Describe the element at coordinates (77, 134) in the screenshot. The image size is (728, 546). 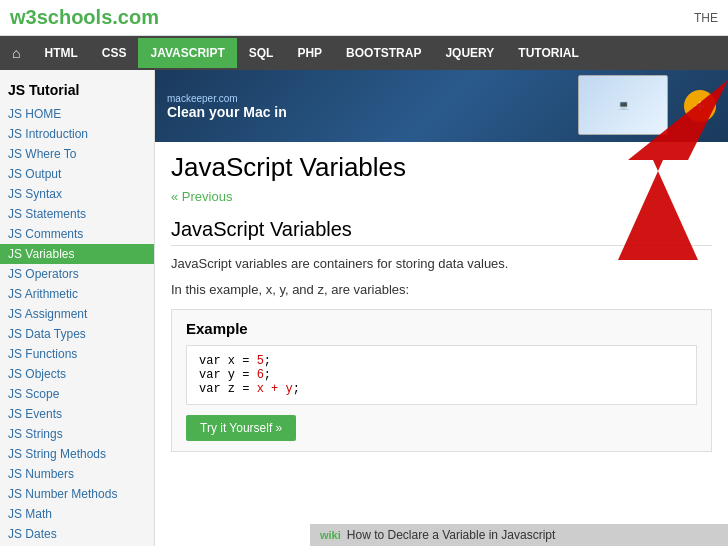
I see `sidebar-item-js-introduction: JS Introduction` at that location.